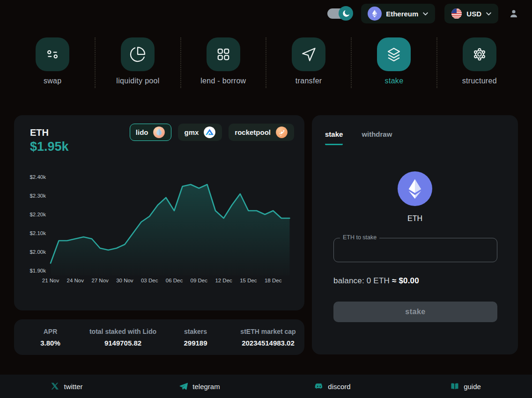 This screenshot has width=532, height=398. What do you see at coordinates (51, 343) in the screenshot?
I see `stat-value: 3.80%` at bounding box center [51, 343].